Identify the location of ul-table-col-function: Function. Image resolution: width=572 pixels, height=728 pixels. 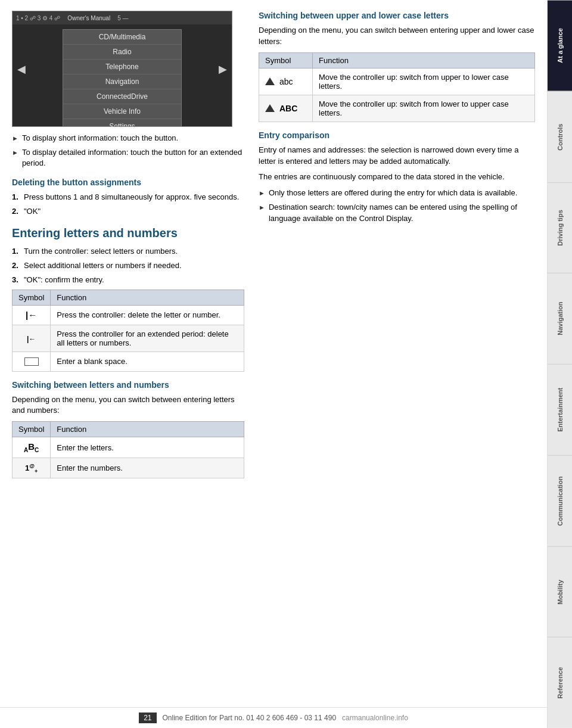
(424, 60).